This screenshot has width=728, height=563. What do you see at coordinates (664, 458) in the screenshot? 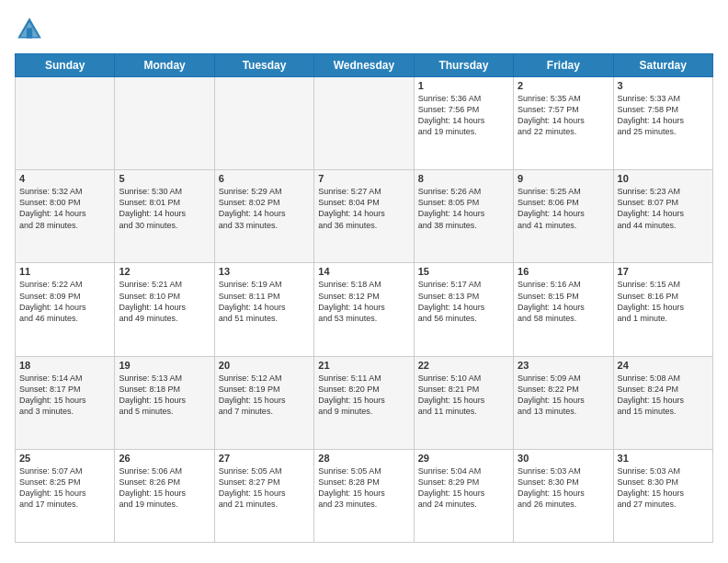
I see `day-number: 31` at bounding box center [664, 458].